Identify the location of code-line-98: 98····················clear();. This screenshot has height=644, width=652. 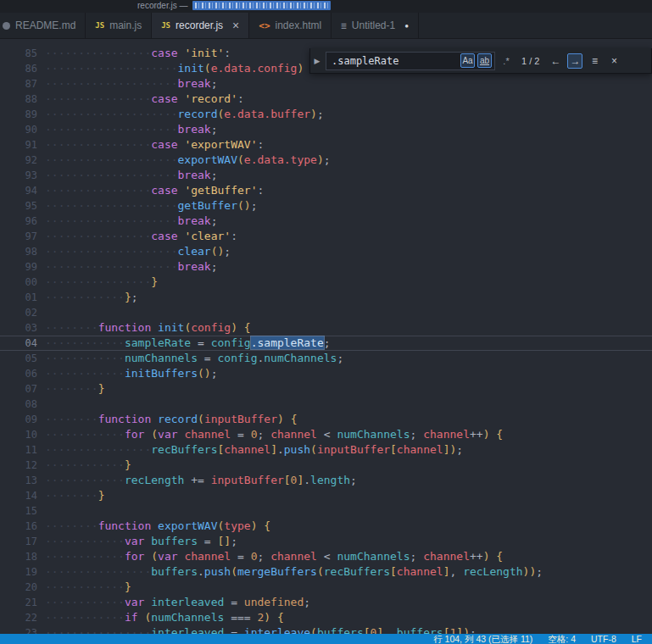
(326, 252).